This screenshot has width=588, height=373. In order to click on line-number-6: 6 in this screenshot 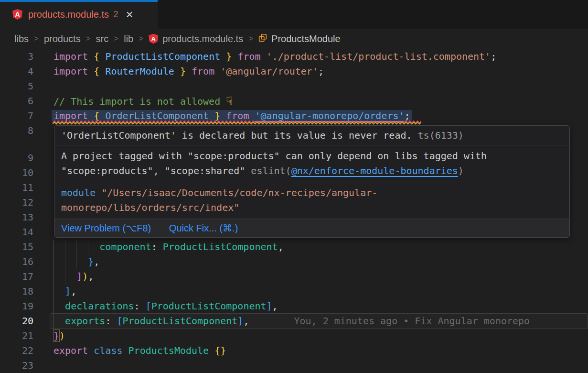, I will do `click(17, 101)`.